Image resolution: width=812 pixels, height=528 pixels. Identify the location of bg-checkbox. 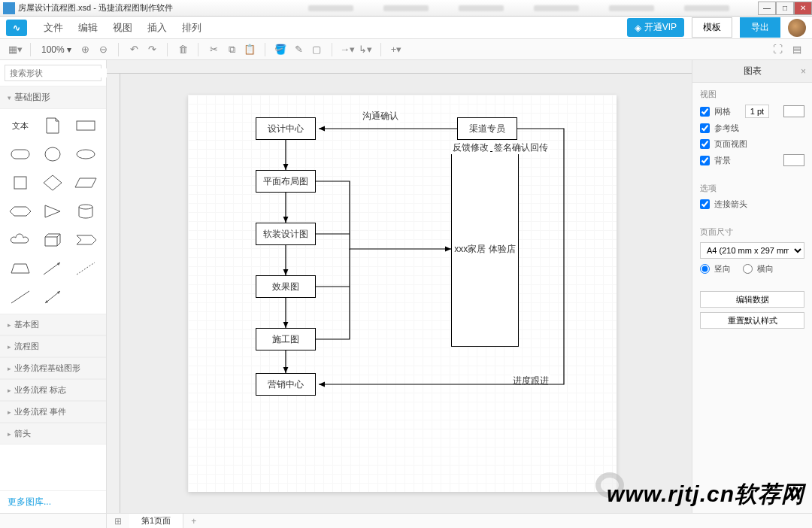
(705, 161).